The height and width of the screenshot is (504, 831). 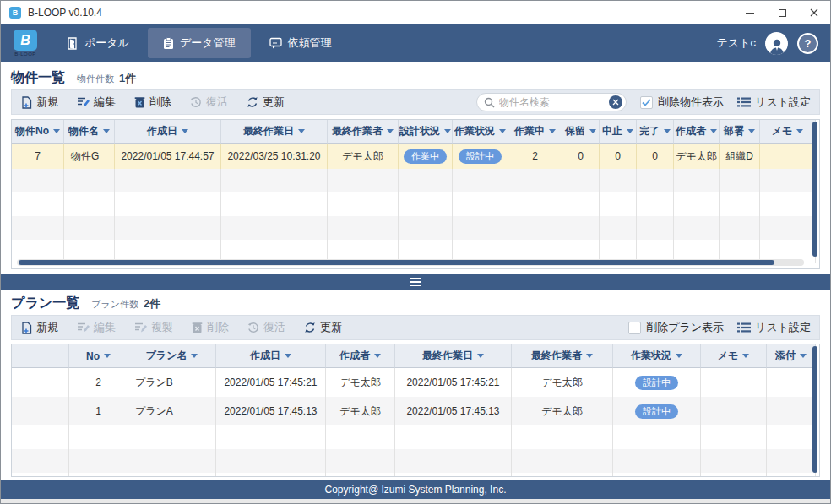 What do you see at coordinates (783, 102) in the screenshot?
I see `bukken-list-settings-label: リスト設定` at bounding box center [783, 102].